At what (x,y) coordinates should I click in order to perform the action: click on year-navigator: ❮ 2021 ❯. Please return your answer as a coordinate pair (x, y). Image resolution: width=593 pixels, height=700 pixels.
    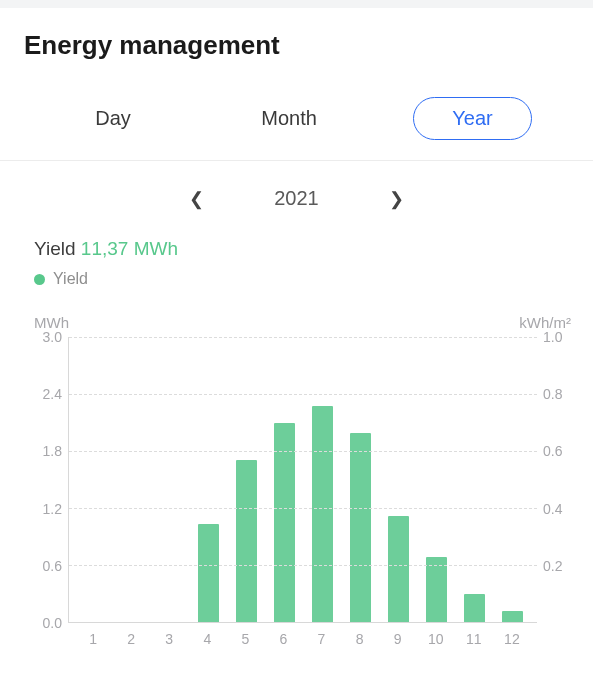
    Looking at the image, I should click on (296, 196).